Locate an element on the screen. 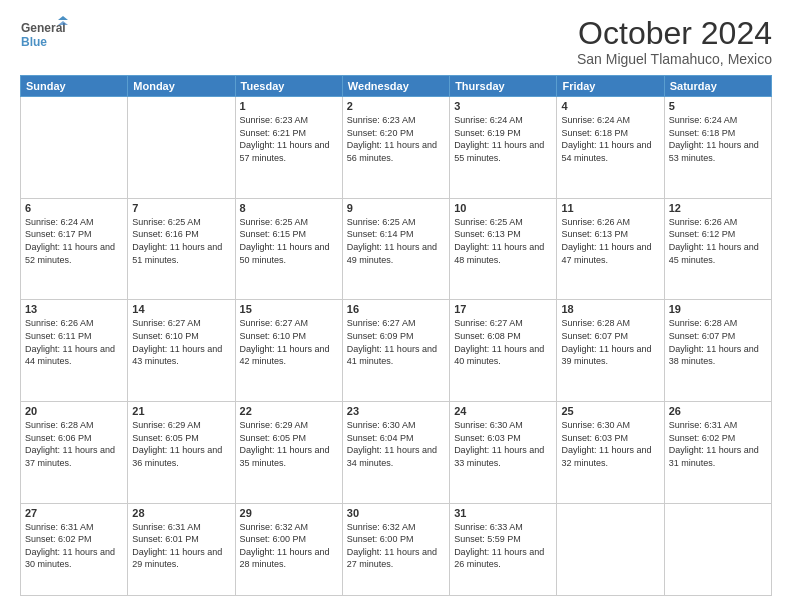 The width and height of the screenshot is (792, 612). table-row: 18Sunrise: 6:28 AM Sunset: 6:07 PM Dayli… is located at coordinates (610, 351).